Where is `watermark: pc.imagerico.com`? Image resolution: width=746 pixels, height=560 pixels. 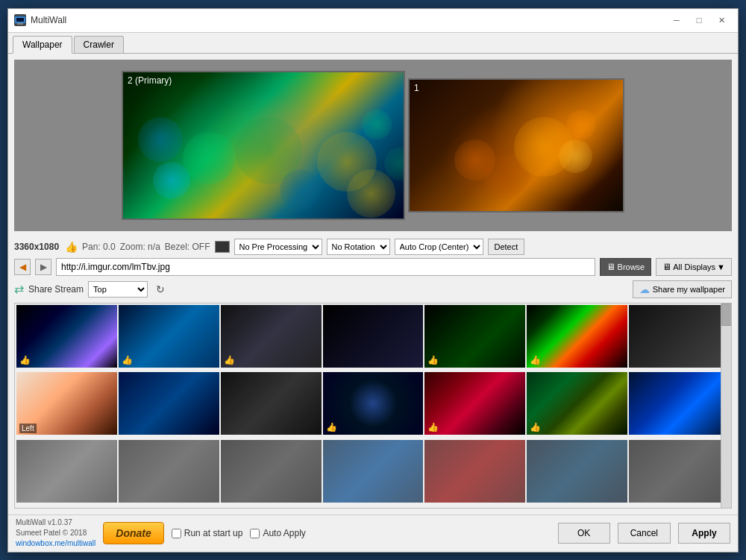
watermark: pc.imagerico.com is located at coordinates (708, 547).